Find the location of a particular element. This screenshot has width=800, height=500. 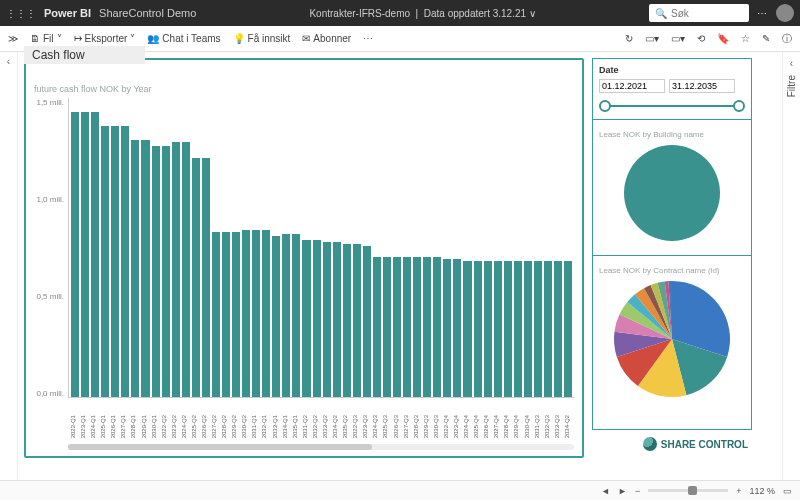

x-tick: 2028-Q2 is located at coordinates (225, 426).